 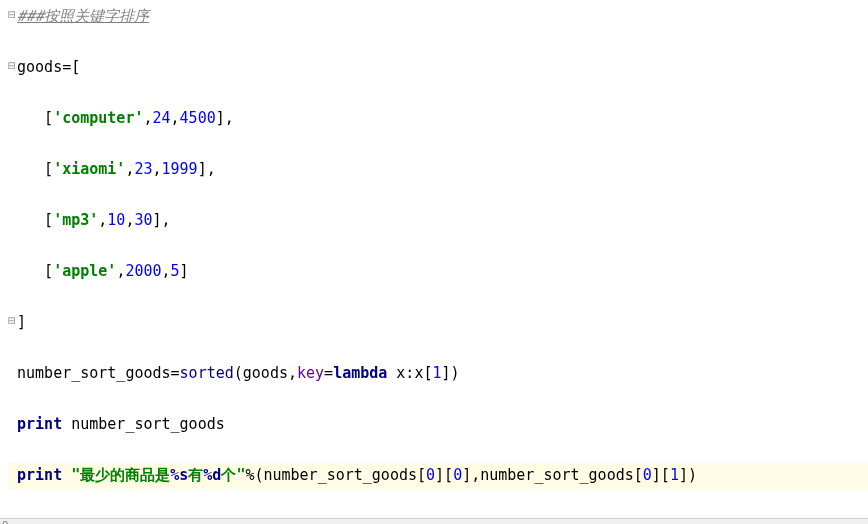 I want to click on comment: ###按照关键字排序, so click(x=83, y=16).